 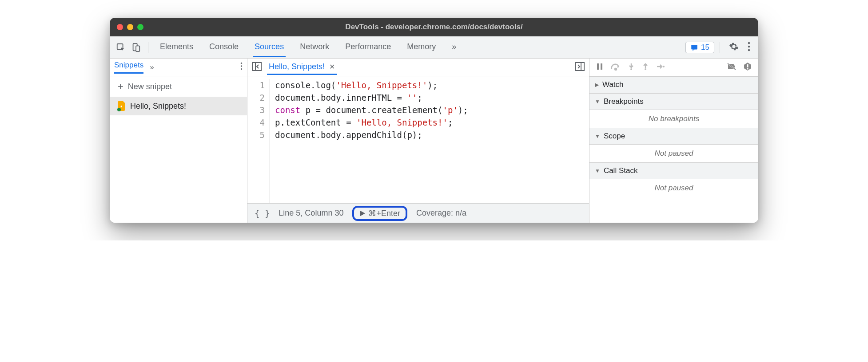 What do you see at coordinates (705, 47) in the screenshot?
I see `issues-count: 15` at bounding box center [705, 47].